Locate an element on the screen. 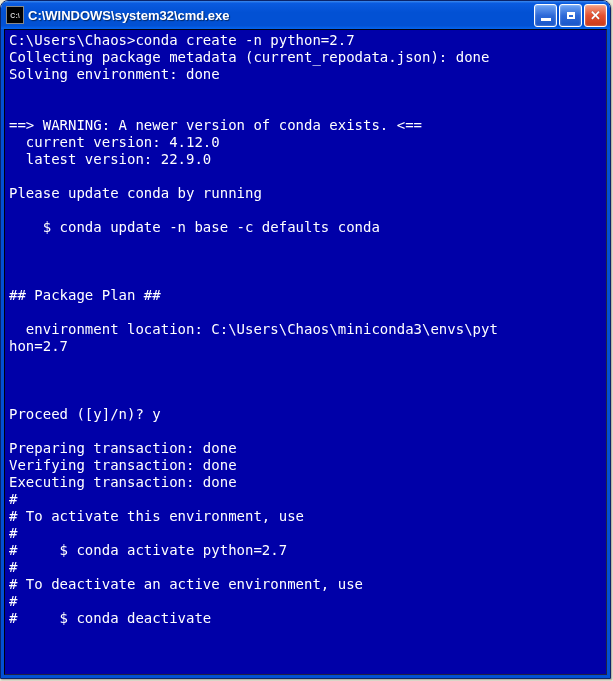  minimize-button is located at coordinates (546, 16).